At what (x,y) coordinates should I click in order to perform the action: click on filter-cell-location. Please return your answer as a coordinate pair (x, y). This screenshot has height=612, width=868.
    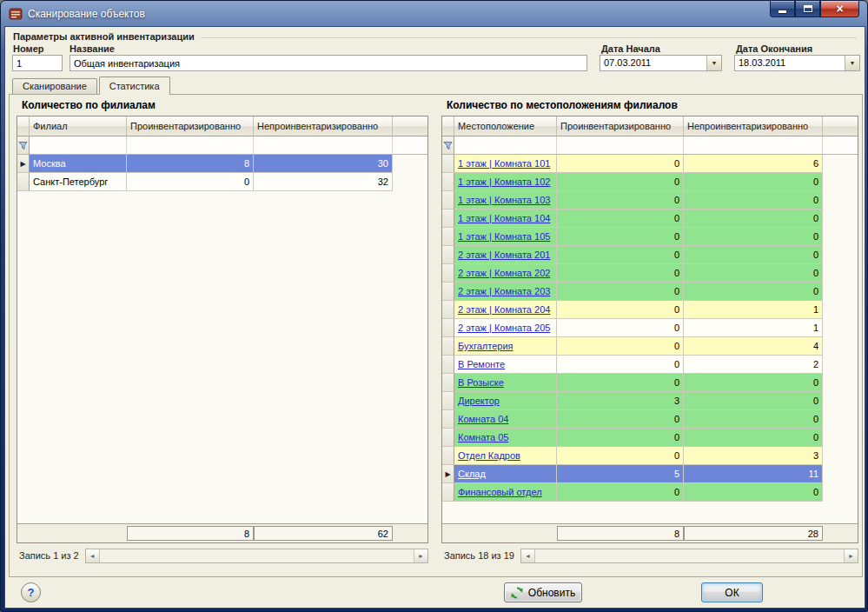
    Looking at the image, I should click on (506, 146).